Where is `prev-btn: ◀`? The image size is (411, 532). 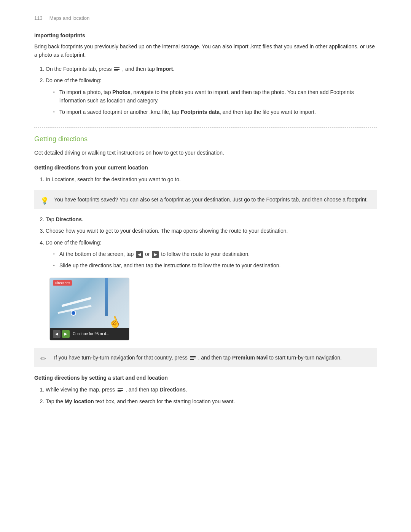 prev-btn: ◀ is located at coordinates (57, 334).